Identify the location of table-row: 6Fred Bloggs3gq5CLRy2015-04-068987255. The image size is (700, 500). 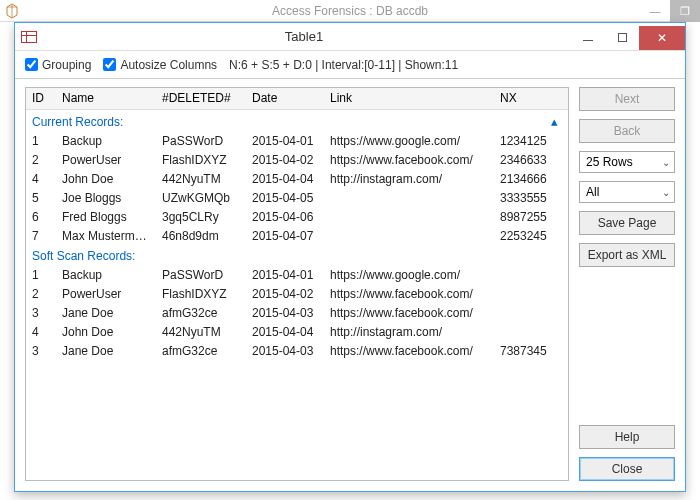
(297, 216).